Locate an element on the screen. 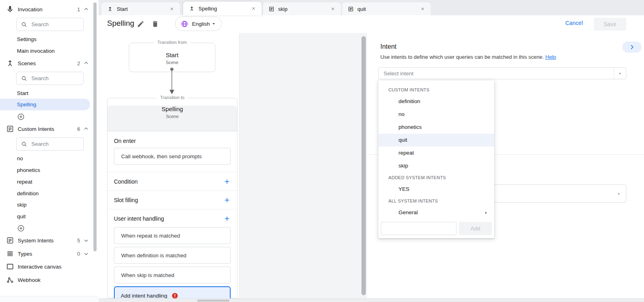 This screenshot has height=302, width=644. menu-item-quit: quit is located at coordinates (436, 140).